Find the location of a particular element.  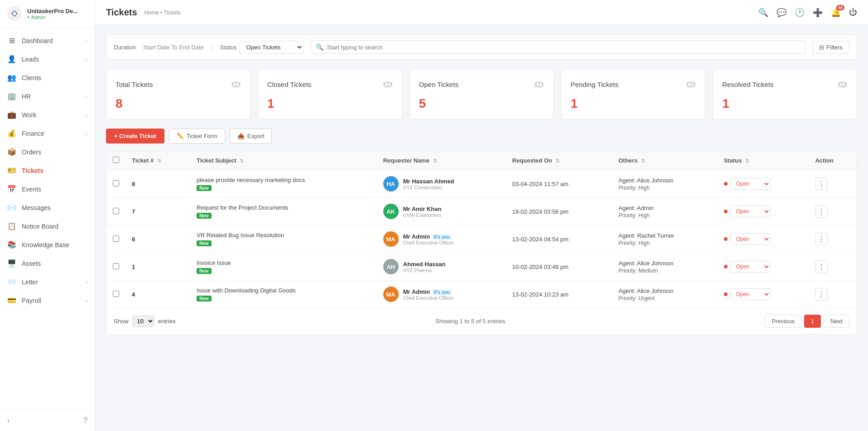

sidebar-item-finance: 💰 Finance › is located at coordinates (47, 133).